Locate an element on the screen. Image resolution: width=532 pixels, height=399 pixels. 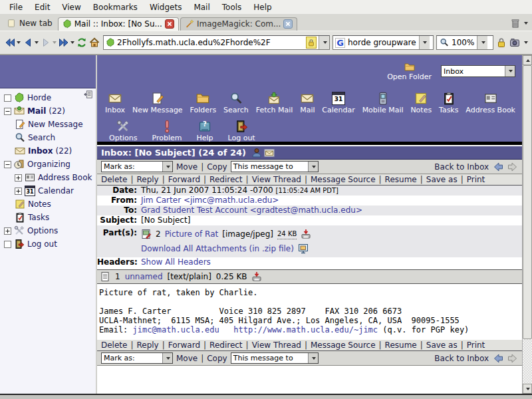
trash-dropdown-arrow is located at coordinates (526, 23).